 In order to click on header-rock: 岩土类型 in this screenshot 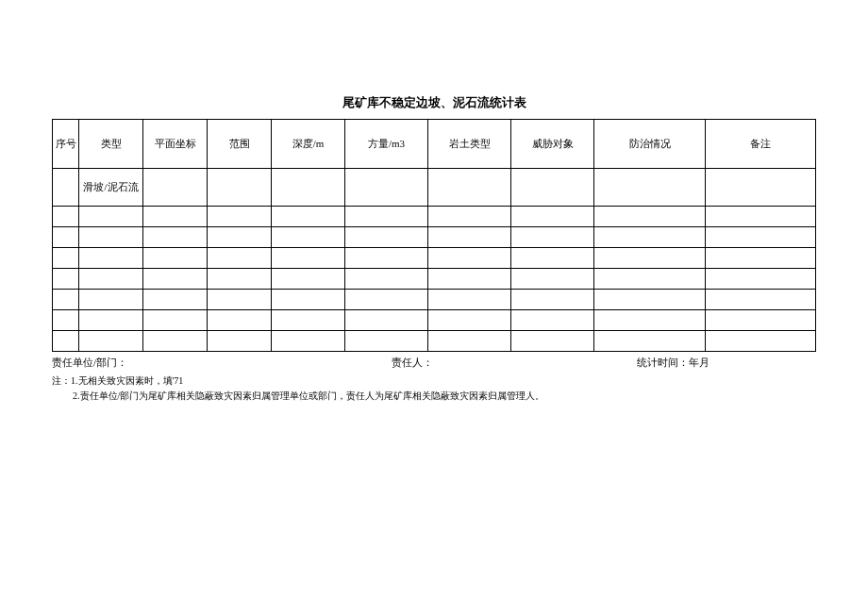, I will do `click(470, 144)`.